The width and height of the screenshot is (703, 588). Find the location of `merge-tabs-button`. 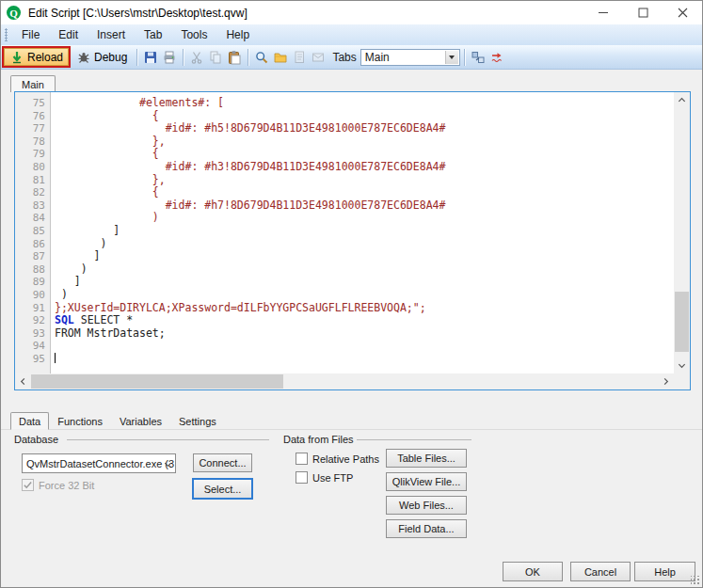

merge-tabs-button is located at coordinates (478, 57).